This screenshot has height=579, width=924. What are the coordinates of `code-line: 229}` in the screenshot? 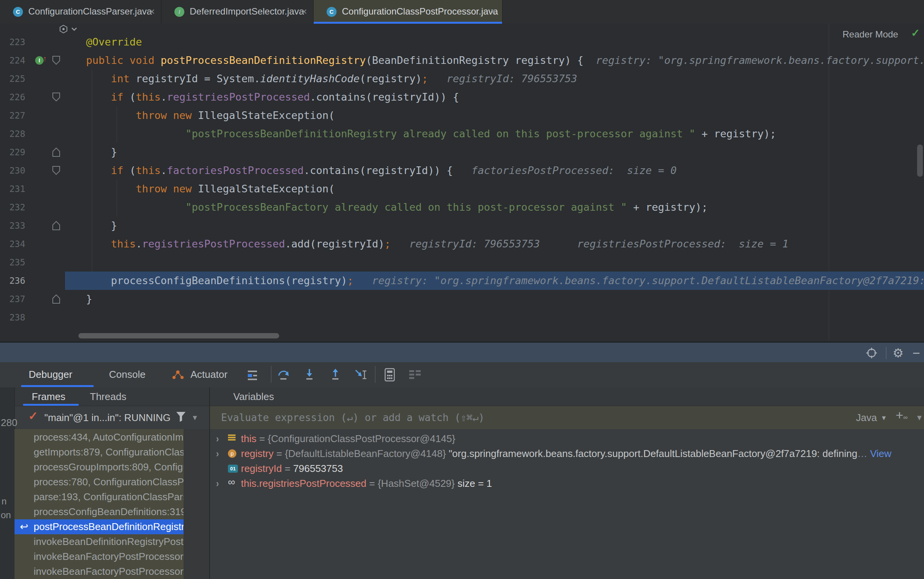 It's located at (462, 152).